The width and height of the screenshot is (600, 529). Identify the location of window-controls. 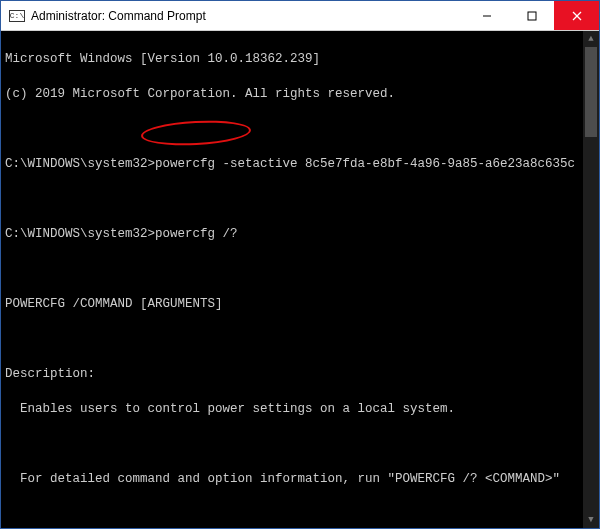
(532, 16).